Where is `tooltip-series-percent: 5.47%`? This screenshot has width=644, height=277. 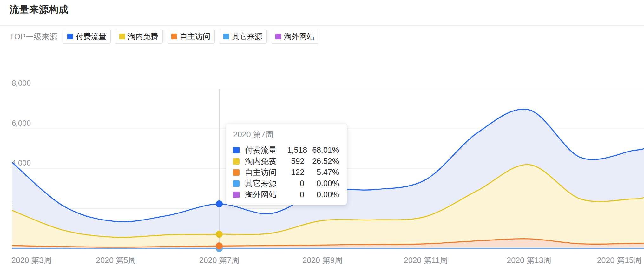 tooltip-series-percent: 5.47% is located at coordinates (322, 172).